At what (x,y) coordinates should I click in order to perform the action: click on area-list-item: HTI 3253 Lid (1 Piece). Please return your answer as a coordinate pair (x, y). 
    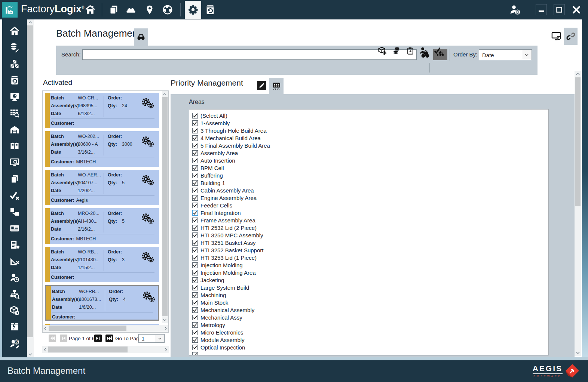
    Looking at the image, I should click on (369, 258).